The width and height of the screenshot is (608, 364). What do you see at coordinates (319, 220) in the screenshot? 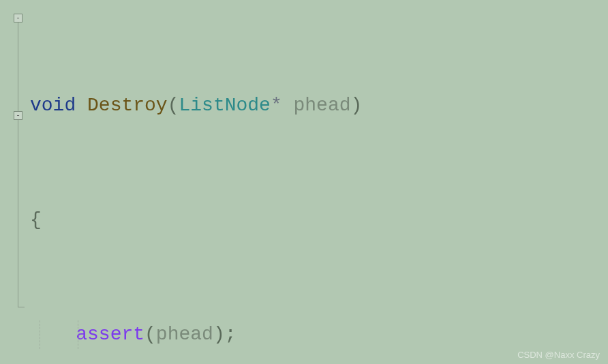
I see `code-line: {` at bounding box center [319, 220].